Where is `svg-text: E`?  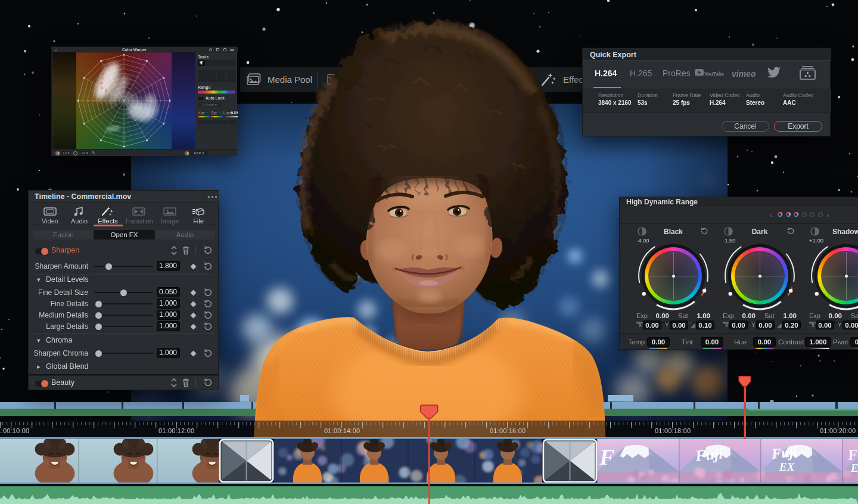 svg-text: E is located at coordinates (854, 468).